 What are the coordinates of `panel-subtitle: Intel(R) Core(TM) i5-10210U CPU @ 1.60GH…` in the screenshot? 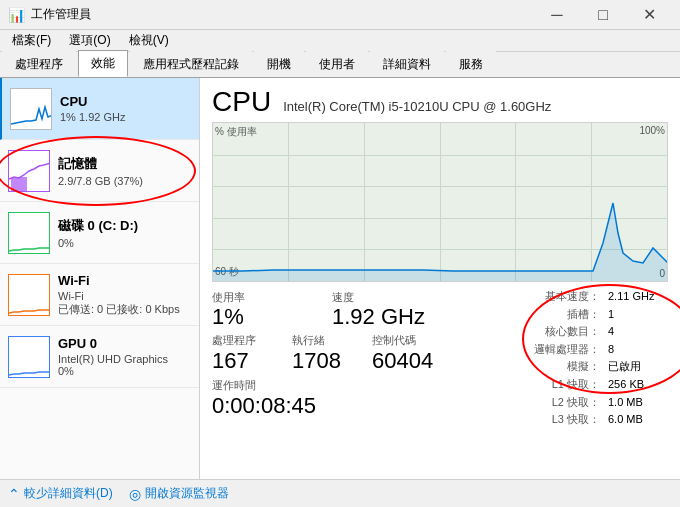 It's located at (417, 106).